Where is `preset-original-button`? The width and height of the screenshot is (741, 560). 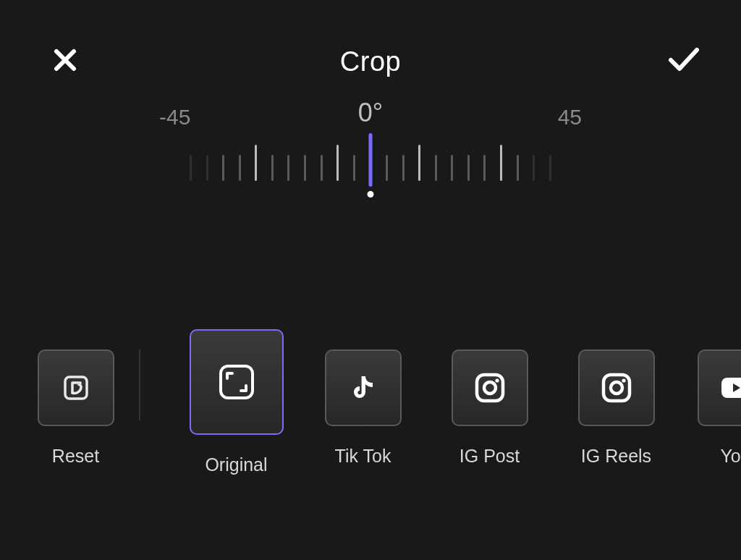
preset-original-button is located at coordinates (237, 382).